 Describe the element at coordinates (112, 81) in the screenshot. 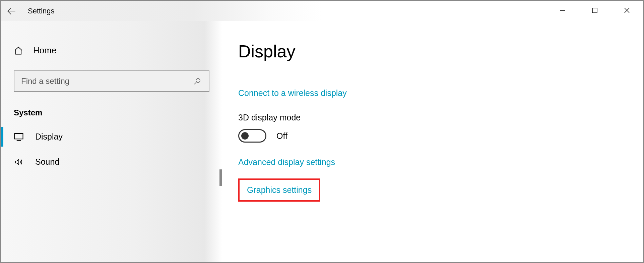

I see `search-wrap` at that location.